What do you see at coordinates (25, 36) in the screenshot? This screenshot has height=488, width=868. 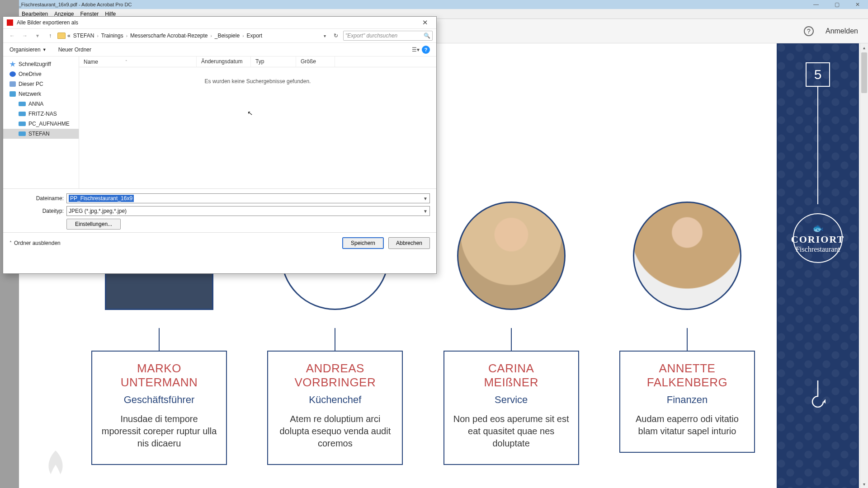 I see `nav-forward-button: →` at bounding box center [25, 36].